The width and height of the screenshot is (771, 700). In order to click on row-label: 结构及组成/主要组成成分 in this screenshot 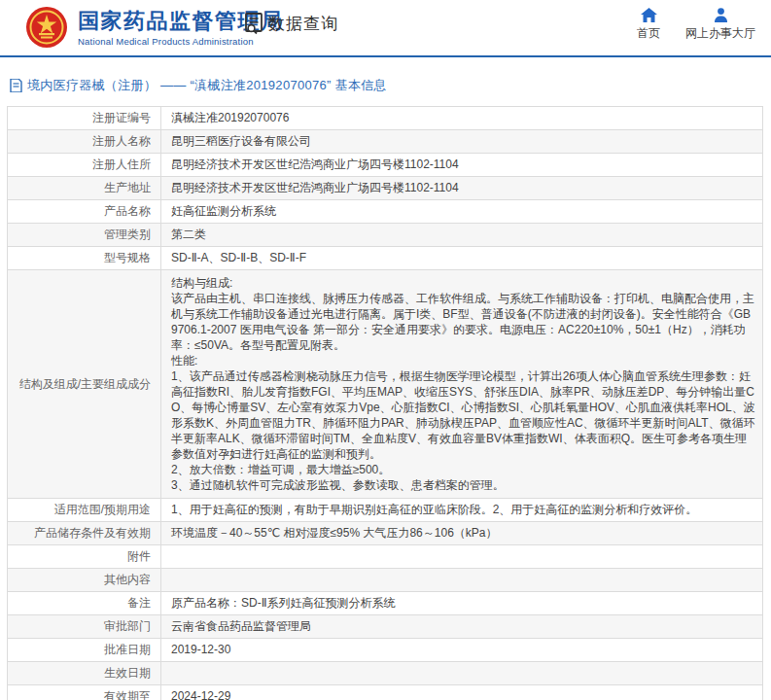, I will do `click(85, 385)`.